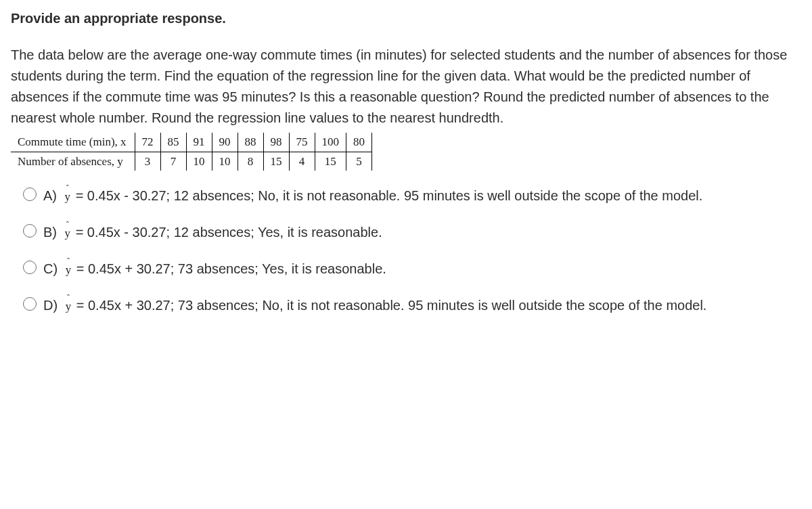 This screenshot has width=812, height=509. What do you see at coordinates (173, 142) in the screenshot?
I see `table-cell: 85` at bounding box center [173, 142].